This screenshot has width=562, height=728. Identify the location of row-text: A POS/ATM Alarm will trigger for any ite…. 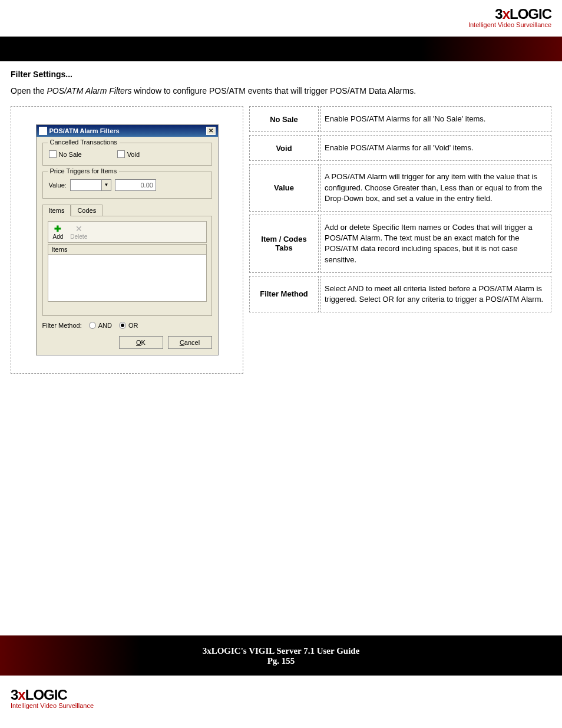
(436, 187).